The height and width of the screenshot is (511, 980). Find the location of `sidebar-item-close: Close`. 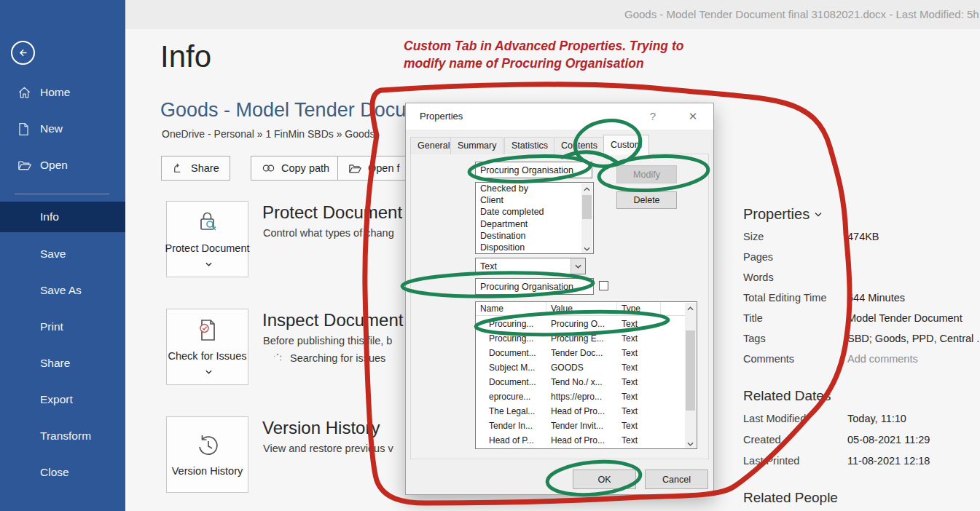

sidebar-item-close: Close is located at coordinates (63, 472).